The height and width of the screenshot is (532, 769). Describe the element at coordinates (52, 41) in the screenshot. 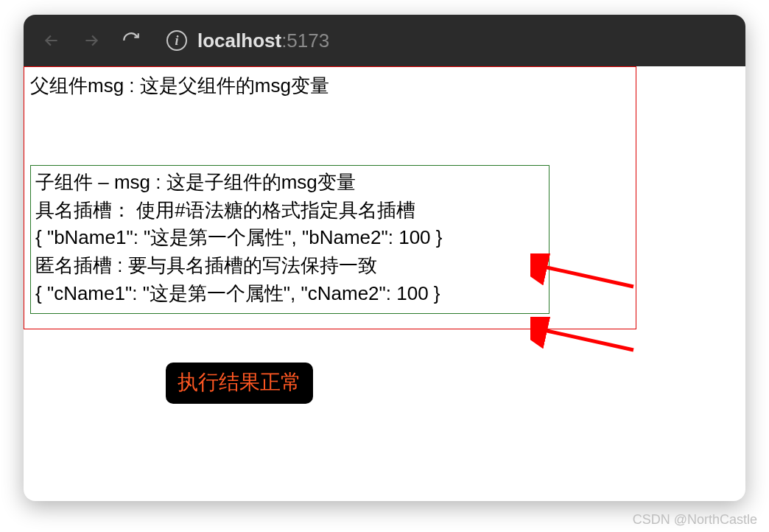

I see `back-button` at that location.